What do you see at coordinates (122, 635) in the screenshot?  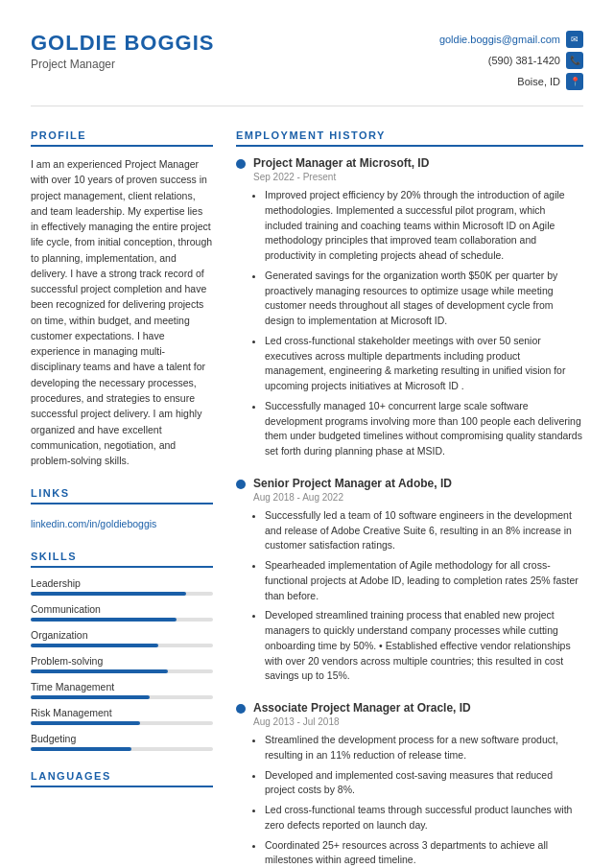 I see `skill-name: Organization` at bounding box center [122, 635].